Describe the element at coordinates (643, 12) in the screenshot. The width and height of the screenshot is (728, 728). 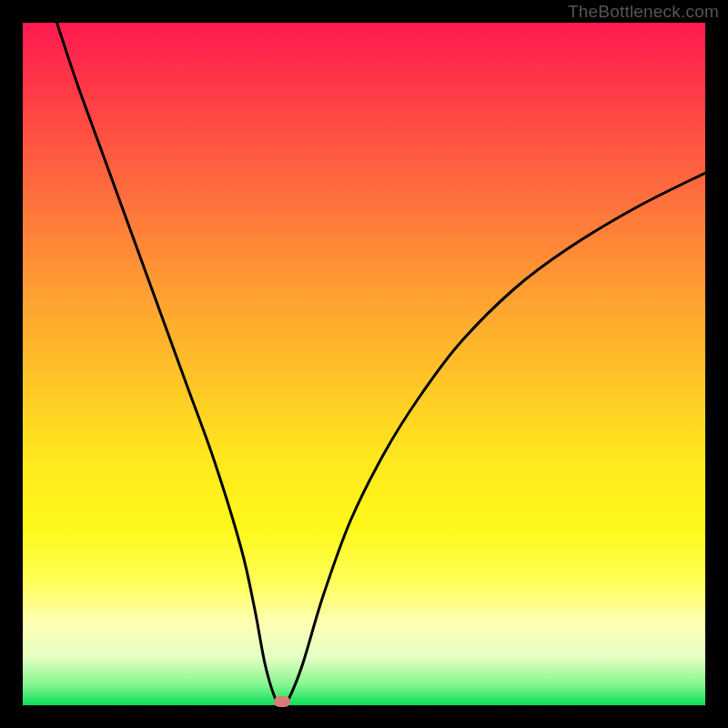
I see `watermark-text: TheBottleneck.com` at that location.